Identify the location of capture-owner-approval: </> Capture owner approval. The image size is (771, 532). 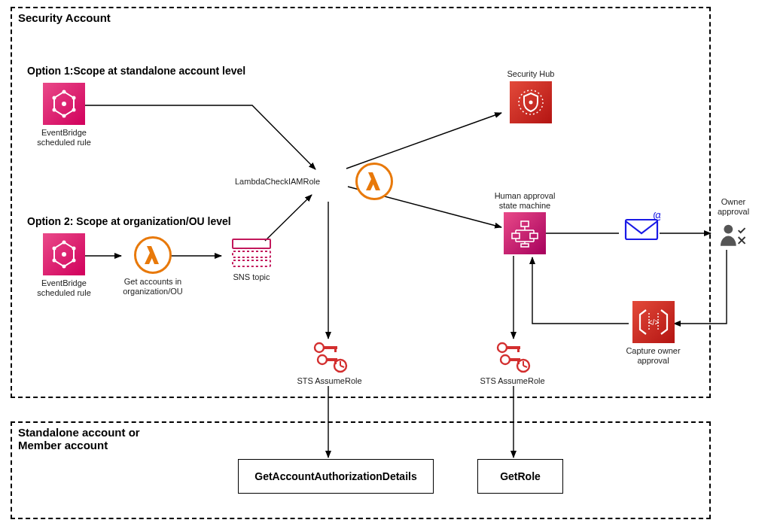
(654, 333).